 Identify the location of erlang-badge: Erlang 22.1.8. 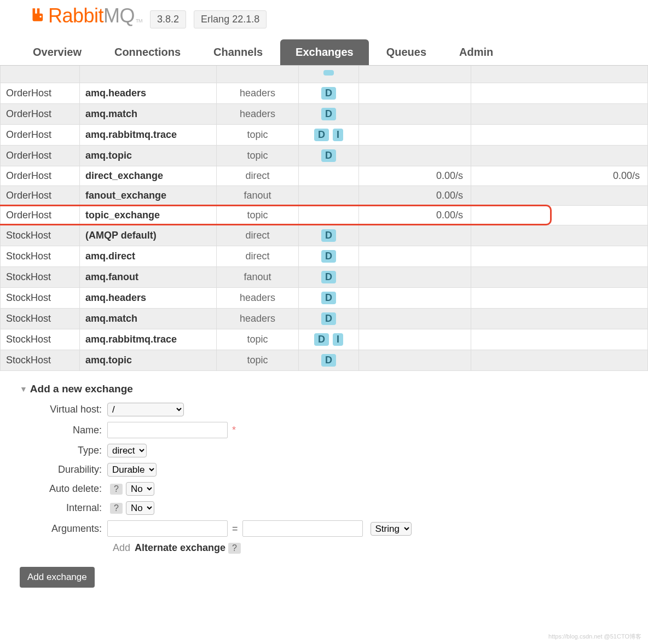
(230, 20).